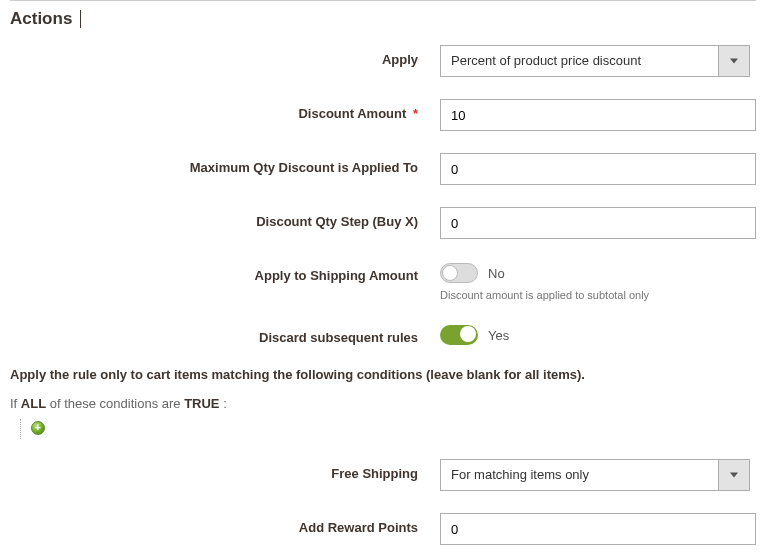  I want to click on label-apply-shipping: Apply to Shipping Amount, so click(225, 272).